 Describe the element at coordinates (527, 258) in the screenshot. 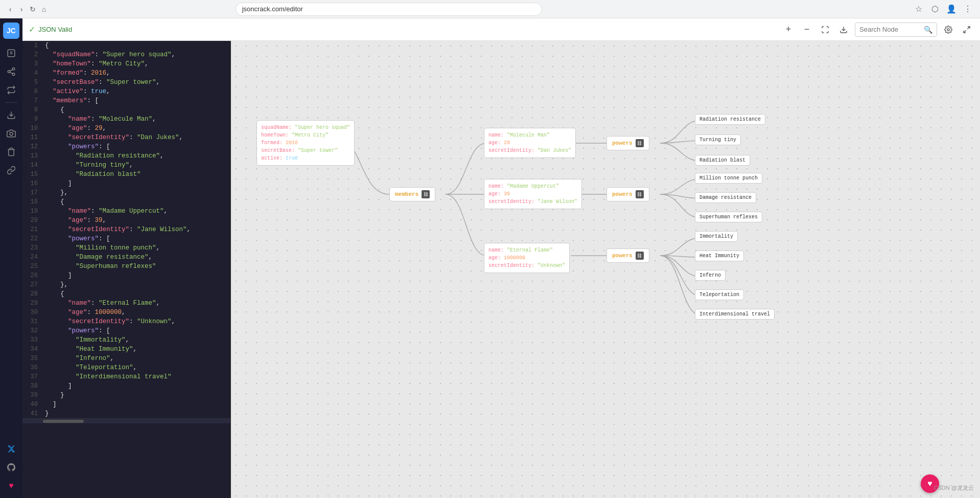

I see `member3-node: name: "Eternal Flame" age: 1000000 secre…` at that location.